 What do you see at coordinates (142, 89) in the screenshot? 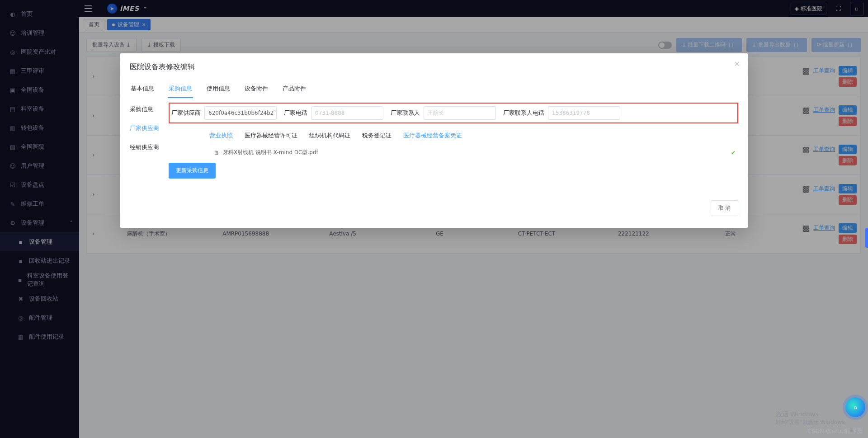
I see `modal-tab: 基本信息` at bounding box center [142, 89].